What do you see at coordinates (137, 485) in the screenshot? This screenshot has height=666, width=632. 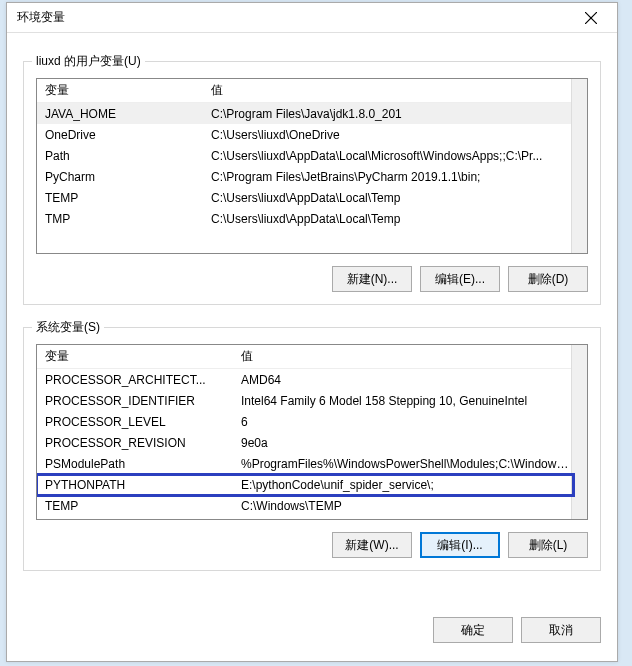 I see `var-name: PYTHONPATH` at bounding box center [137, 485].